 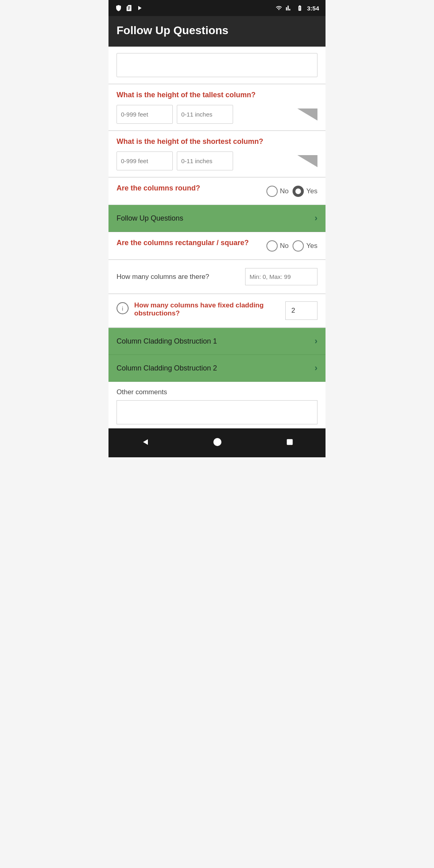 What do you see at coordinates (217, 405) in the screenshot?
I see `other-comments-section: Other comments` at bounding box center [217, 405].